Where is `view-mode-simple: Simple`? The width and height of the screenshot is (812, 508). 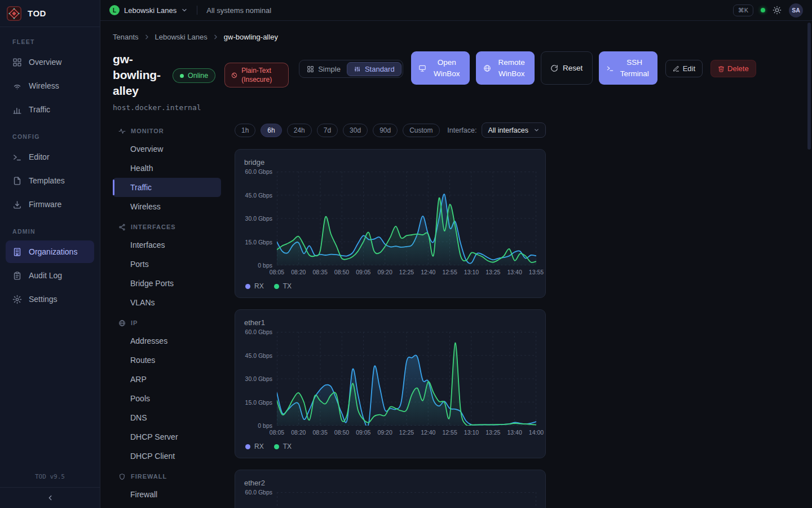
view-mode-simple: Simple is located at coordinates (324, 69).